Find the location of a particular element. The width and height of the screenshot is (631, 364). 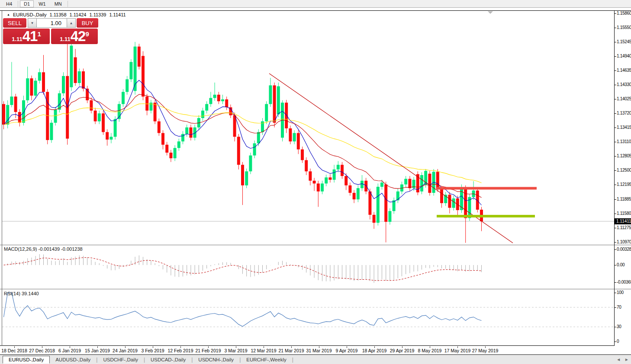

sell-price-big: 41 is located at coordinates (30, 36).